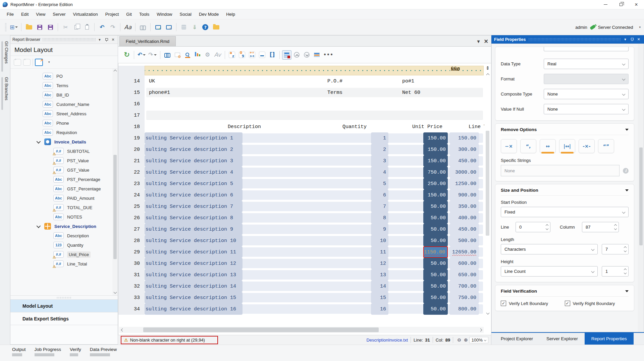 This screenshot has width=644, height=361. What do you see at coordinates (184, 27) in the screenshot?
I see `export-db-icon` at bounding box center [184, 27].